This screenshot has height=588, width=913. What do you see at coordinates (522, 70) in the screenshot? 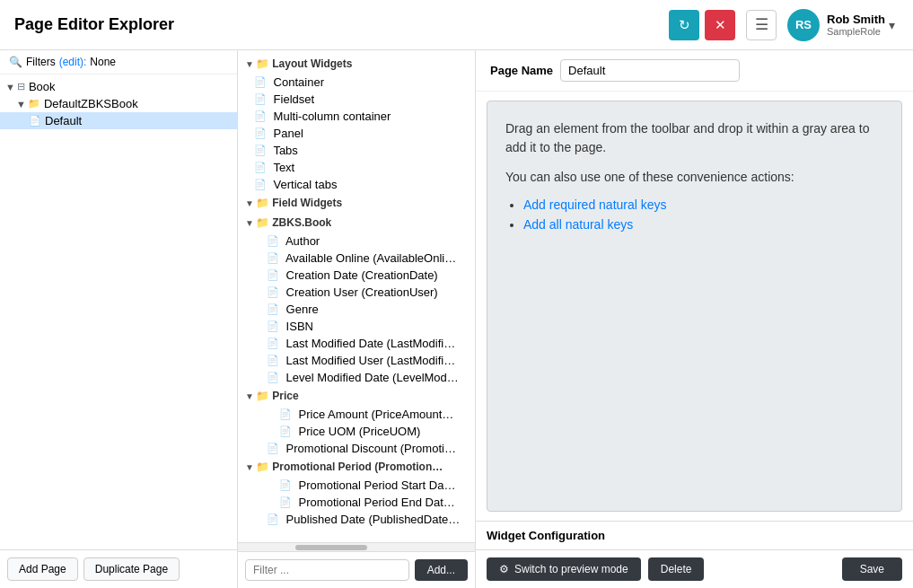
I see `page-name-label: Page Name` at bounding box center [522, 70].